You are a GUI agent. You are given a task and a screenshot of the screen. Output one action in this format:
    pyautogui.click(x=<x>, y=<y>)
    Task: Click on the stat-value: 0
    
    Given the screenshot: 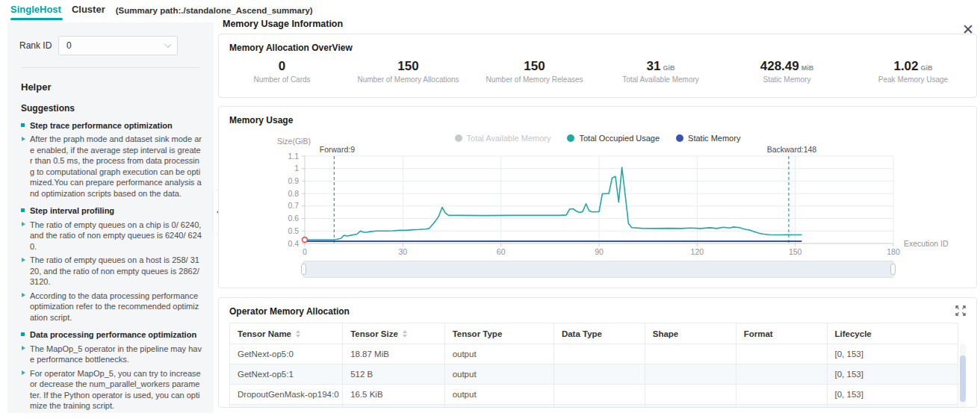 What is the action you would take?
    pyautogui.click(x=282, y=66)
    